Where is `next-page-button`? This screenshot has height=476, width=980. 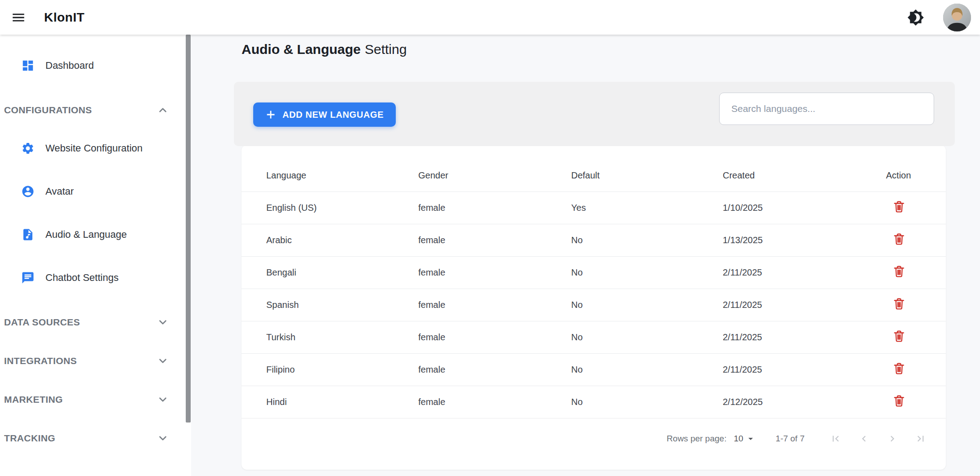 next-page-button is located at coordinates (892, 439).